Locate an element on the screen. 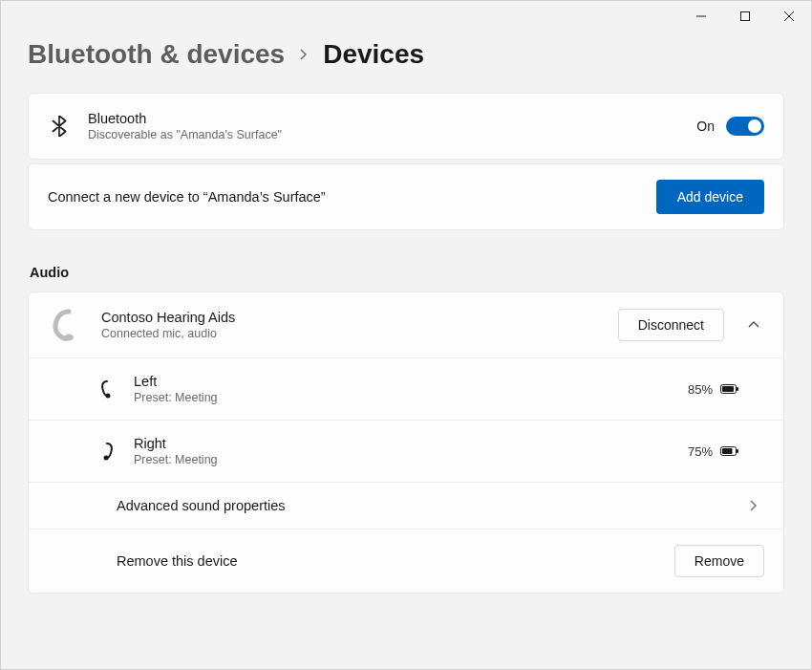 The height and width of the screenshot is (670, 812). device-status: Connected mic, audio is located at coordinates (352, 334).